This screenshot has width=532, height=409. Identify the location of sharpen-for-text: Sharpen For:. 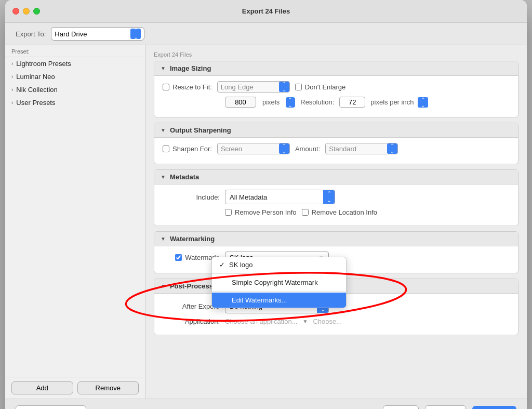
(192, 149).